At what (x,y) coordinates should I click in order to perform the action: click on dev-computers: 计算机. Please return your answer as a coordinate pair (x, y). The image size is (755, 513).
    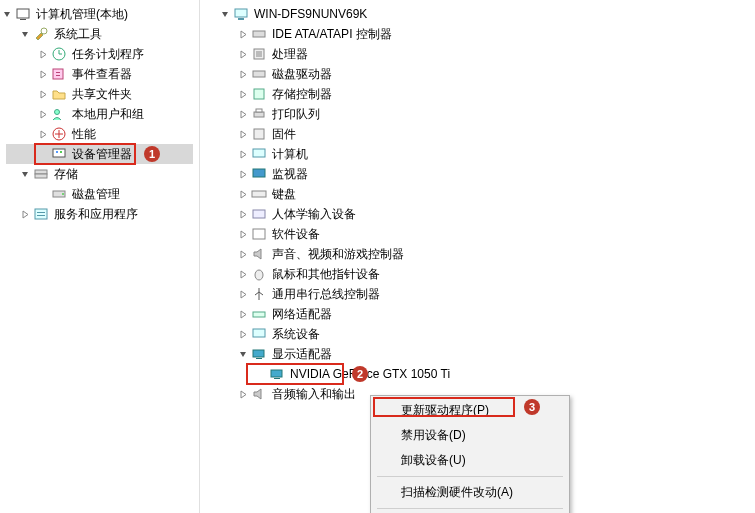
    Looking at the image, I should click on (478, 154).